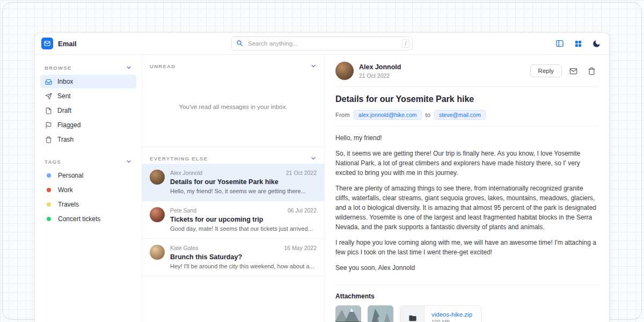 The image size is (644, 322). I want to click on tag-item-work: Work, so click(88, 190).